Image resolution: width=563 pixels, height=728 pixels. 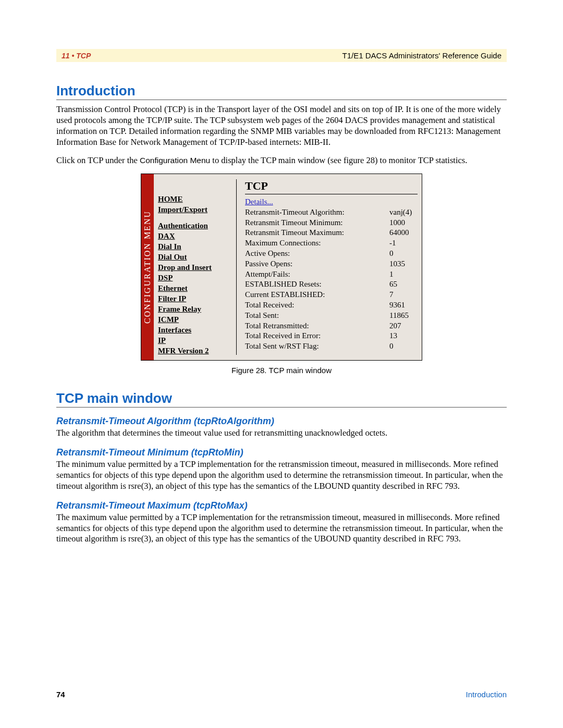 What do you see at coordinates (98, 161) in the screenshot?
I see `intro-p2-a: Click on TCP under the` at bounding box center [98, 161].